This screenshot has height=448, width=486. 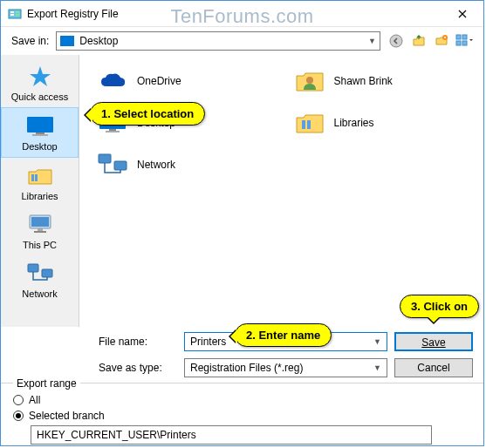 What do you see at coordinates (183, 165) in the screenshot?
I see `file-item-network: Network` at bounding box center [183, 165].